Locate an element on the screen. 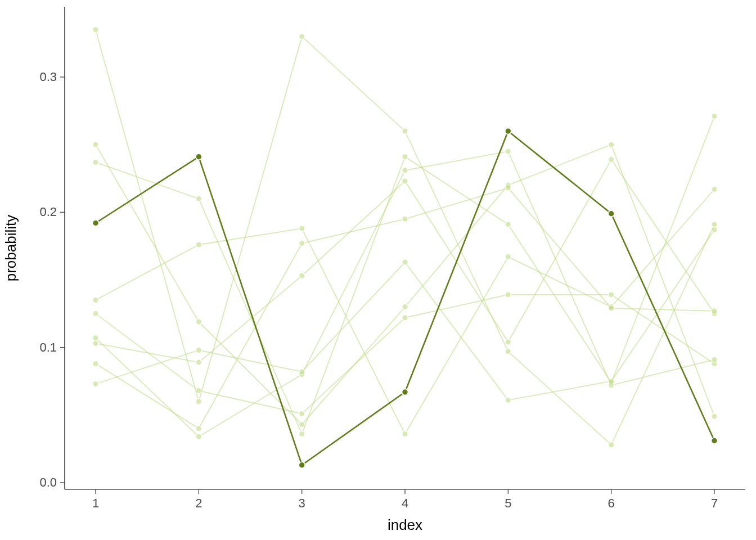 Image resolution: width=756 pixels, height=540 pixels. x-axis-title: index is located at coordinates (405, 525).